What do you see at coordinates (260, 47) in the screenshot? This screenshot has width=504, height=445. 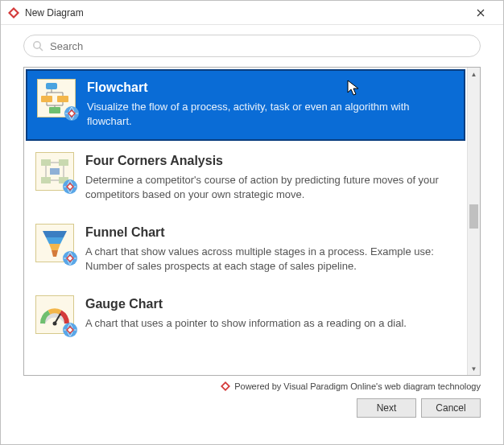 I see `search-input` at bounding box center [260, 47].